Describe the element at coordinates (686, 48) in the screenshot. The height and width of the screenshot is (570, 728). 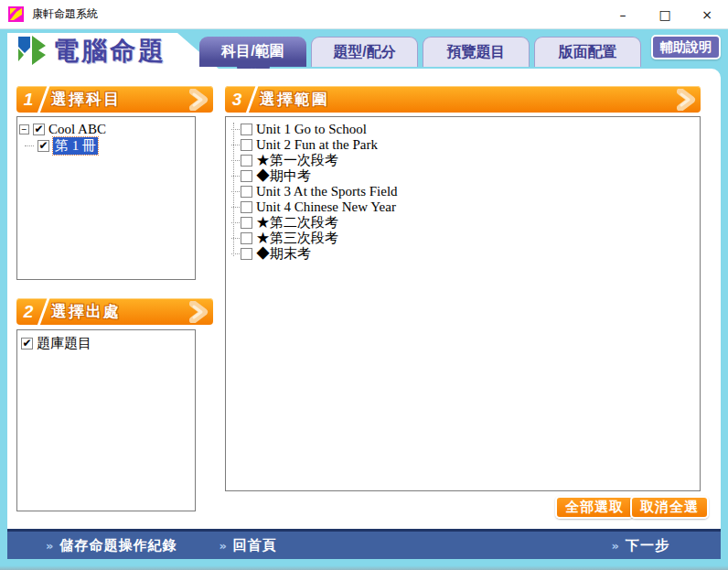
I see `help-button-label: 輔助說明` at that location.